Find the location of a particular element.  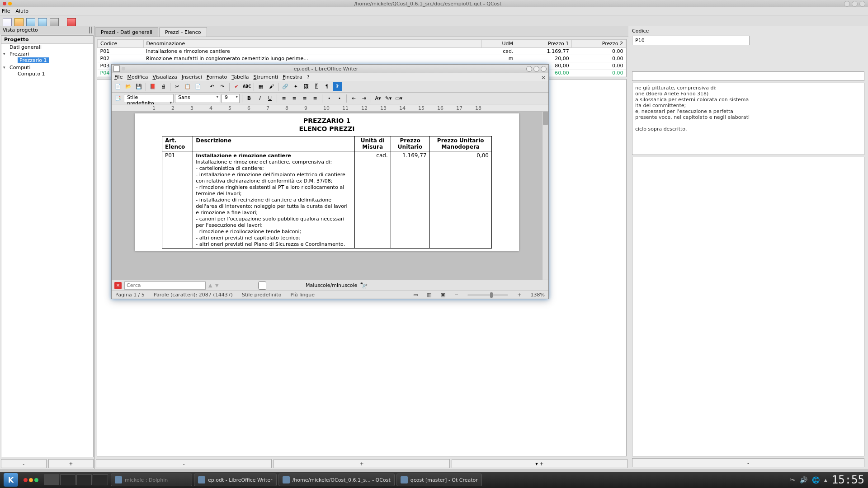

lo-underline-icon: U is located at coordinates (270, 99).